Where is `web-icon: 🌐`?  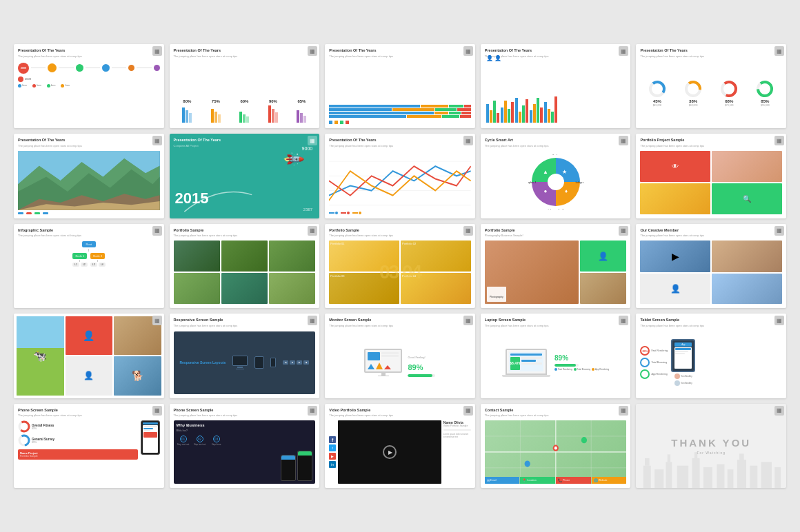
web-icon: 🌐 is located at coordinates (596, 480).